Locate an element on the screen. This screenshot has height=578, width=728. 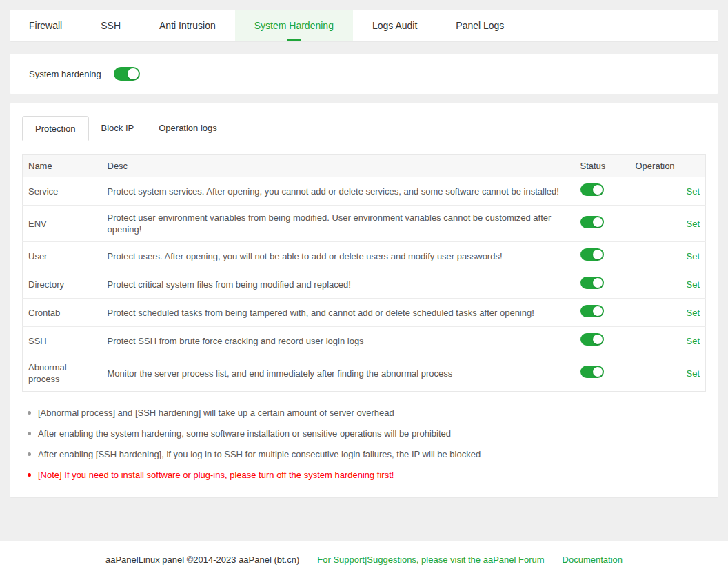
note-item: After enabling [SSH hardening], if you l… is located at coordinates (367, 454).